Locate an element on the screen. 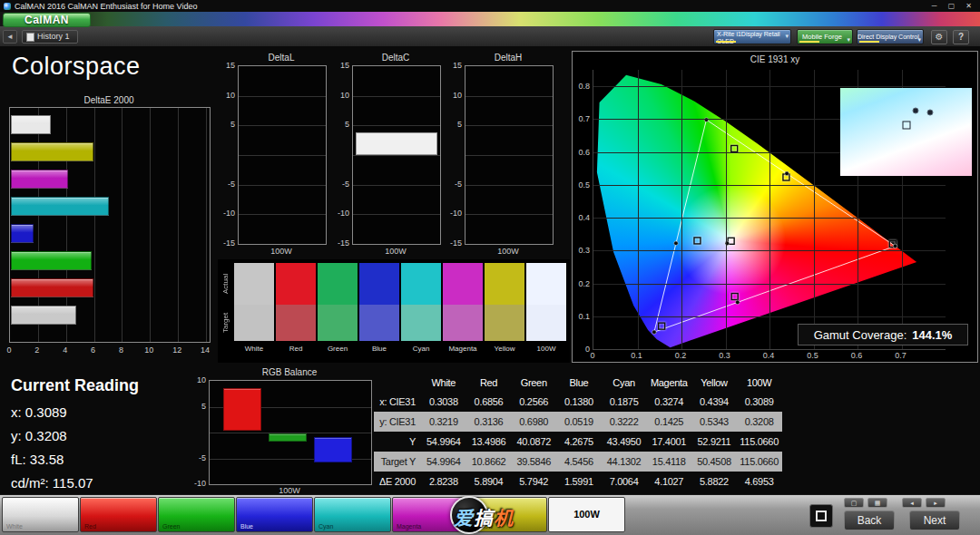 This screenshot has width=980, height=535. next-button: Next is located at coordinates (935, 520).